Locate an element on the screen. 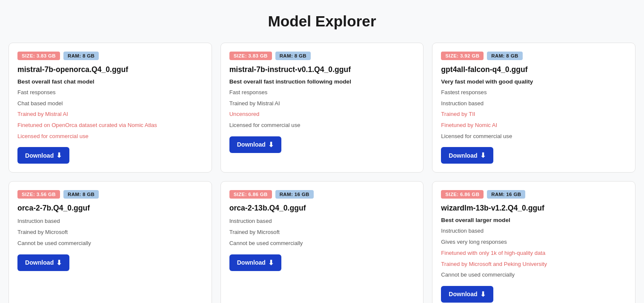 This screenshot has width=644, height=303. badges-row: SIZE: 3.56 GBRAM: 8 GB is located at coordinates (110, 194).